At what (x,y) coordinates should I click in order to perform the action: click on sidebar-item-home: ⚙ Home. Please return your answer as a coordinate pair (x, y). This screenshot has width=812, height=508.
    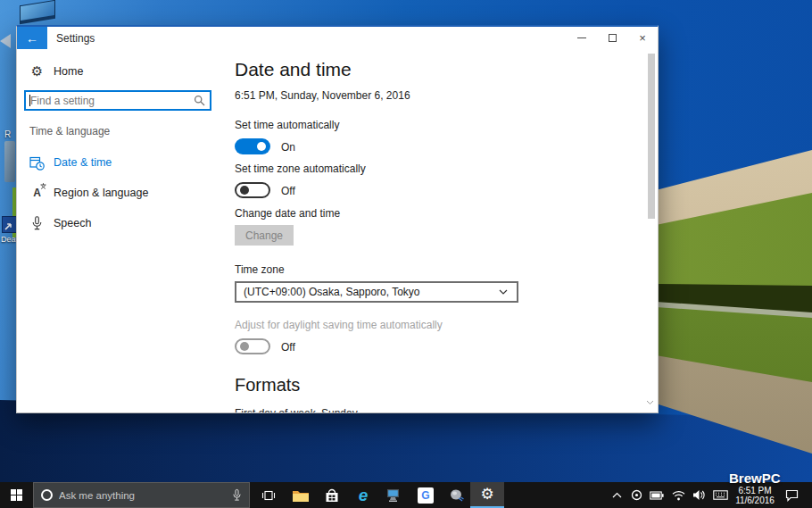
    Looking at the image, I should click on (125, 71).